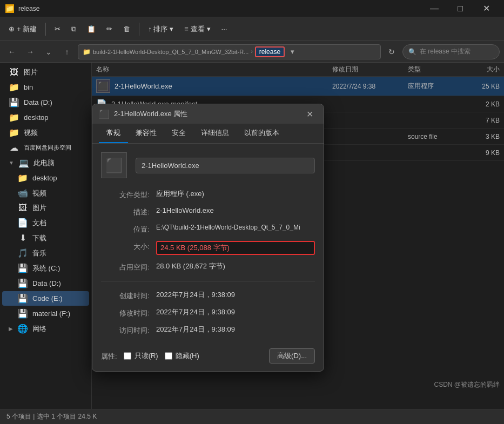 The image size is (504, 424). Describe the element at coordinates (460, 9) in the screenshot. I see `titlebar-controls: — □ ✕` at that location.